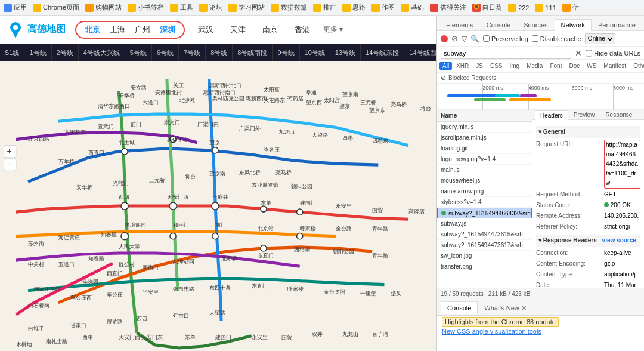  I want to click on hide-data-urls-checkbox, so click(589, 53).